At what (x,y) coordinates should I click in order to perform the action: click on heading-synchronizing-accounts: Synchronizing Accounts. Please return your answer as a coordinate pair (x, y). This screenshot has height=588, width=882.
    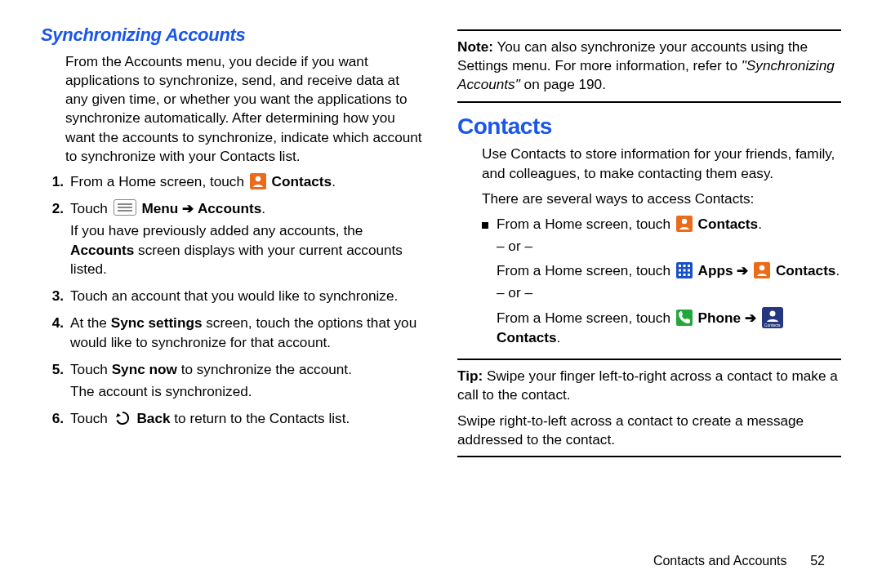
    Looking at the image, I should click on (233, 35).